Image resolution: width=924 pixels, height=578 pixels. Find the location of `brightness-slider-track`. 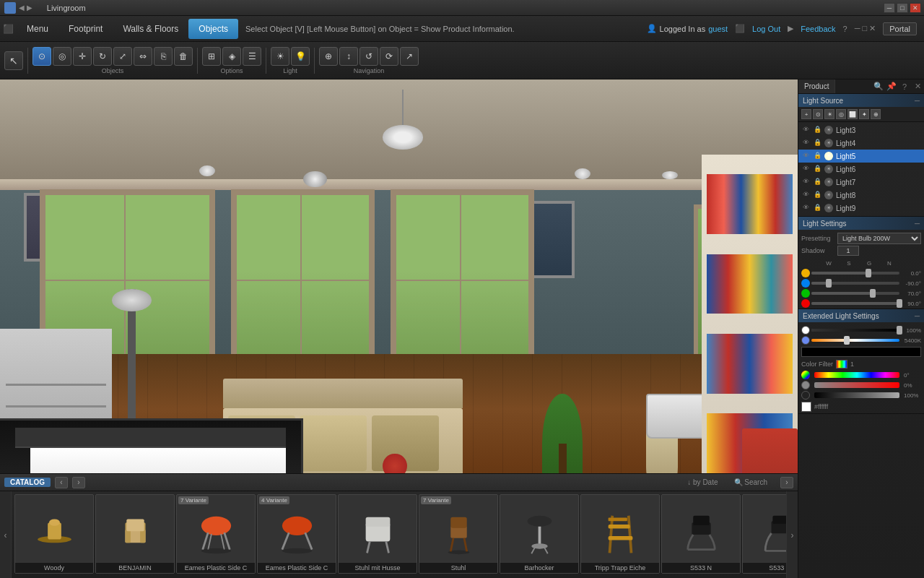

brightness-slider-track is located at coordinates (855, 330).